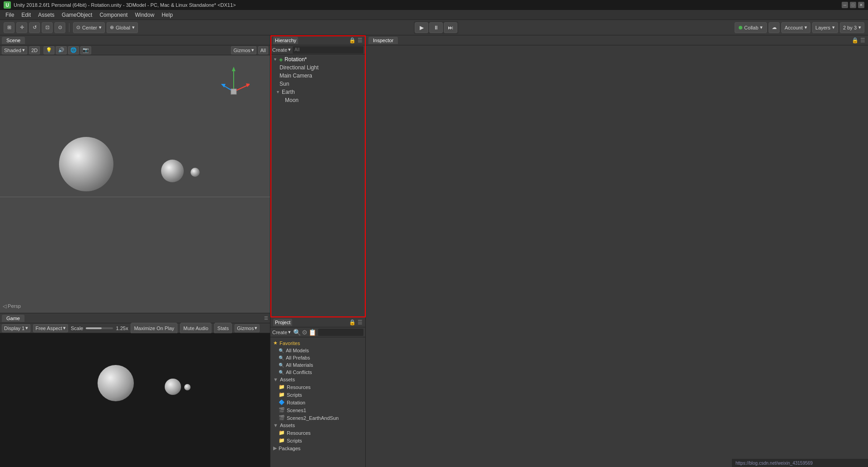 The width and height of the screenshot is (868, 467). I want to click on close-button: ✕, so click(861, 5).